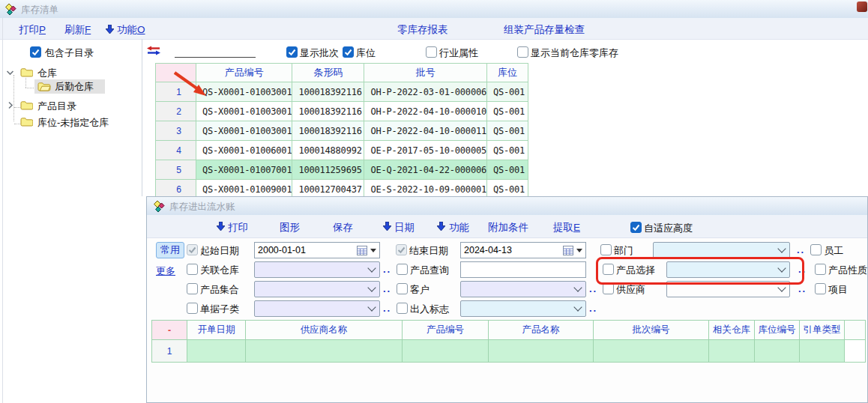 The height and width of the screenshot is (403, 868). Describe the element at coordinates (459, 228) in the screenshot. I see `journal-functions-button: 功能` at that location.